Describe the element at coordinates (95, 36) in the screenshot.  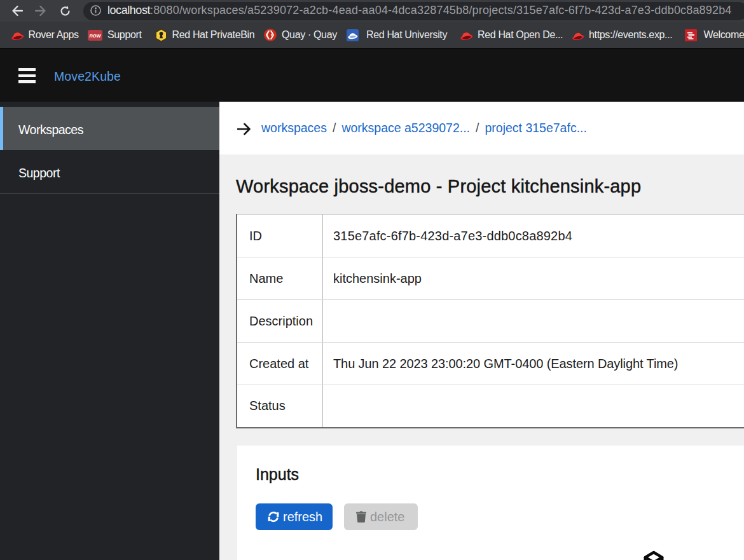
I see `svg-text: now` at that location.